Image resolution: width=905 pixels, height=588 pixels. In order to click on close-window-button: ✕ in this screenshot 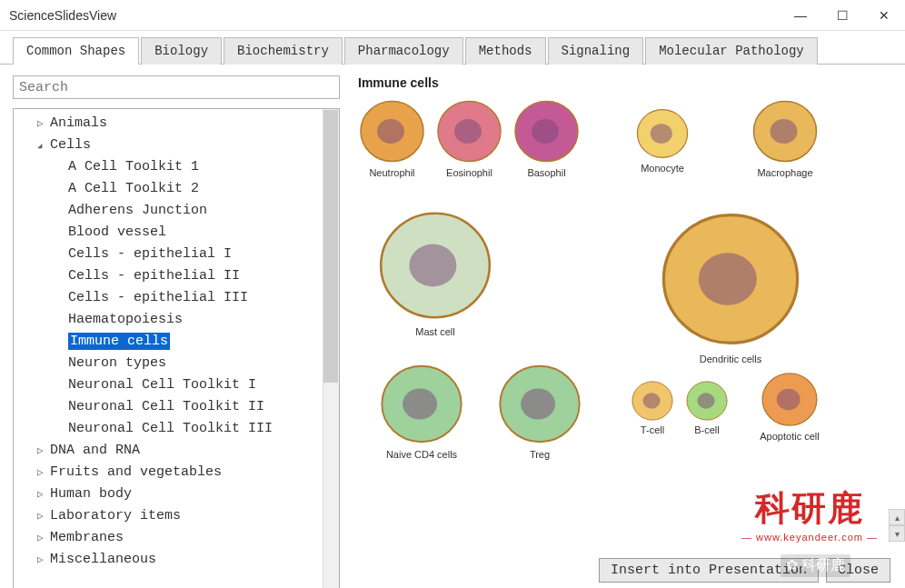, I will do `click(884, 15)`.